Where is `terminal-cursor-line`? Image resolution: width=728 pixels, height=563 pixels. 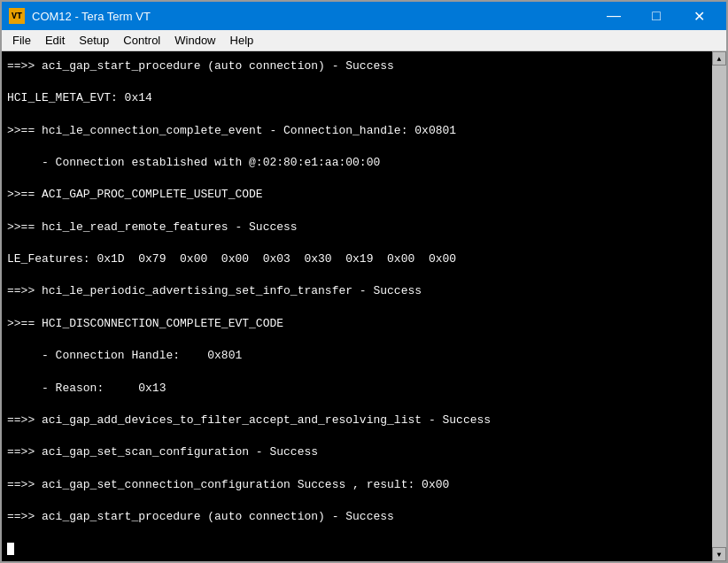 terminal-cursor-line is located at coordinates (357, 549).